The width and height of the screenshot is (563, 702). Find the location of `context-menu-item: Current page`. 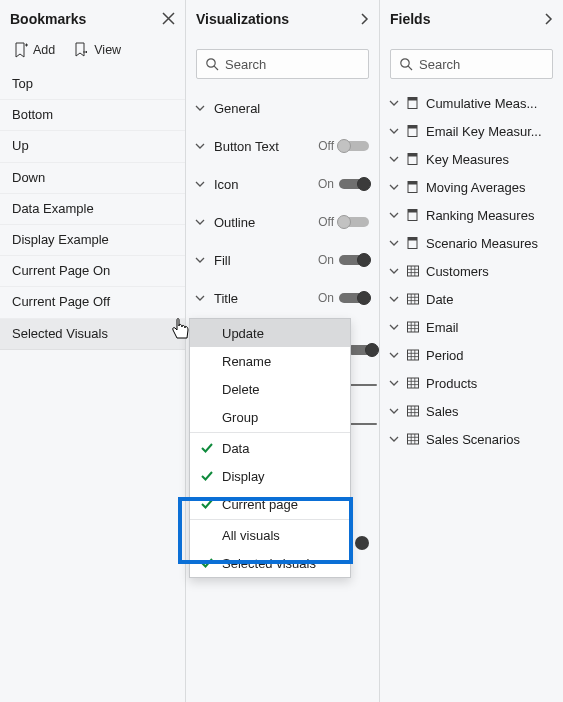

context-menu-item: Current page is located at coordinates (270, 504).